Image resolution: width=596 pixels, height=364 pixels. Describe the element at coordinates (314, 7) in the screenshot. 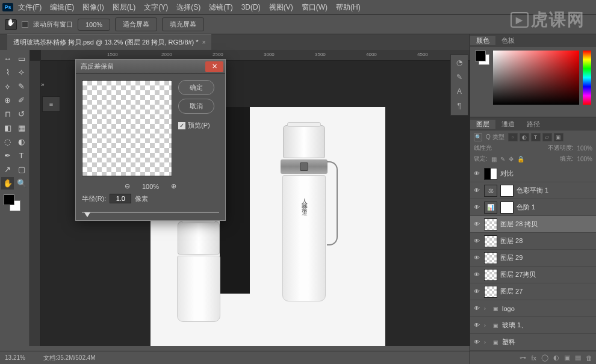

I see `menu-window: 窗口(W)` at that location.